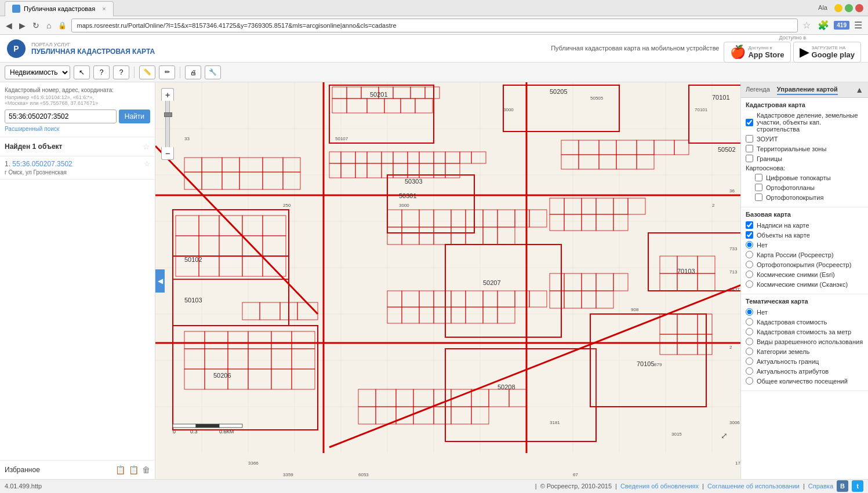  What do you see at coordinates (749, 139) in the screenshot?
I see `zouit-checkbox` at bounding box center [749, 139].